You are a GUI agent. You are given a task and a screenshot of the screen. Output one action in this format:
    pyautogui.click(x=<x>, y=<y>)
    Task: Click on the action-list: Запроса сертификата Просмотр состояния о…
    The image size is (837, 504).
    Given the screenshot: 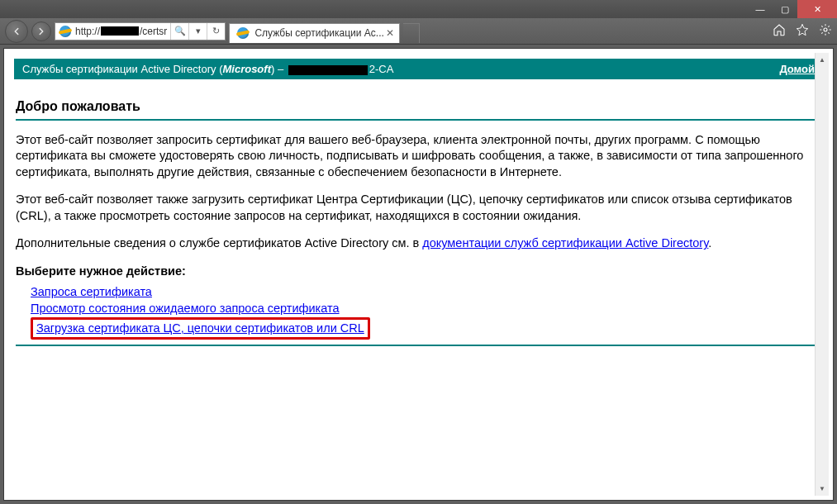 What is the action you would take?
    pyautogui.click(x=418, y=312)
    